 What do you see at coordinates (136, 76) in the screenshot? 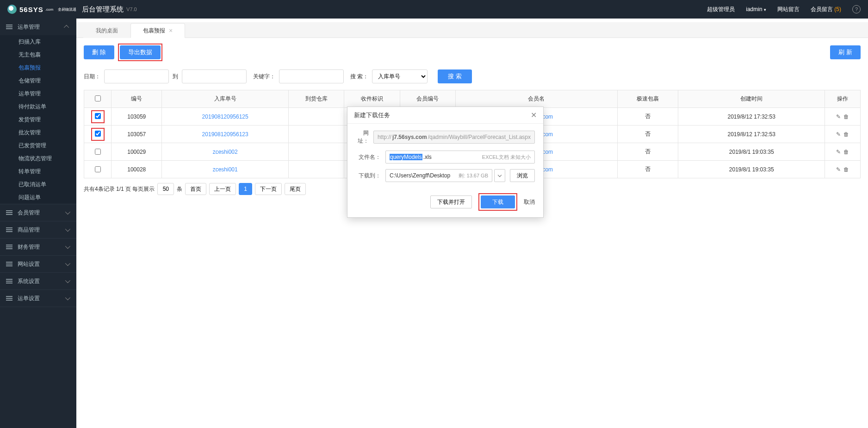
I see `date-from-input` at bounding box center [136, 76].